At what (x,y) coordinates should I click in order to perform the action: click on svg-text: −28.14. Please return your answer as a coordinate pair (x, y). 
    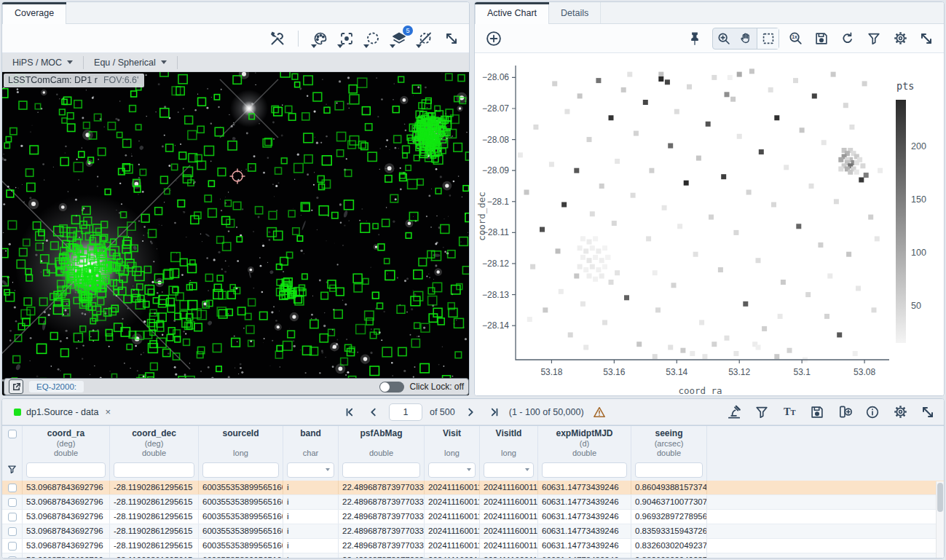
    Looking at the image, I should click on (495, 326).